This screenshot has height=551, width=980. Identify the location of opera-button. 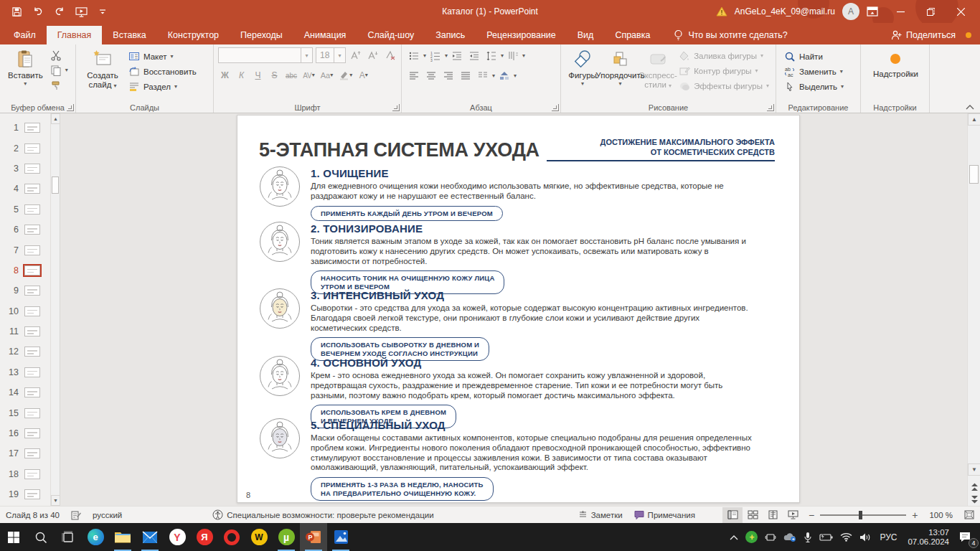
(232, 537).